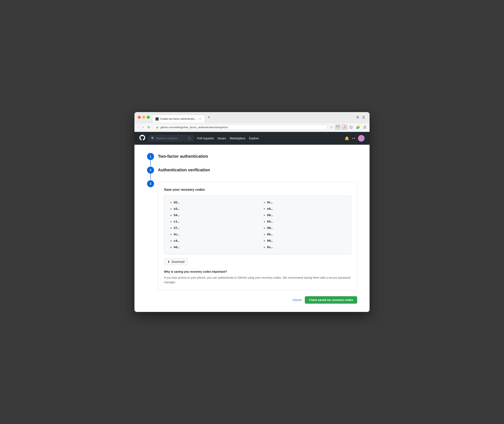 The image size is (504, 424). Describe the element at coordinates (258, 225) in the screenshot. I see `codes-grid-wrapper: d2…8c…a3…eb…54…09…c1…65…37…98…4c…6b…c4…9…` at that location.